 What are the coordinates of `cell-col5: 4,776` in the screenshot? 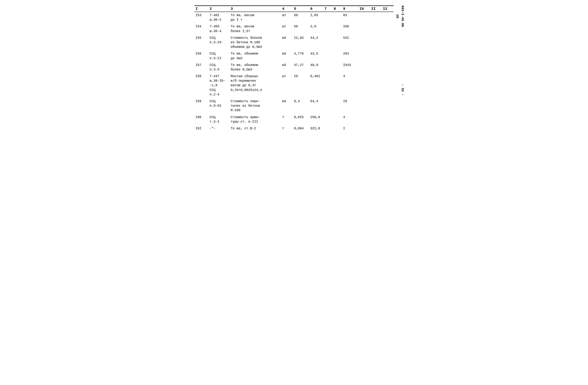 It's located at (301, 56).